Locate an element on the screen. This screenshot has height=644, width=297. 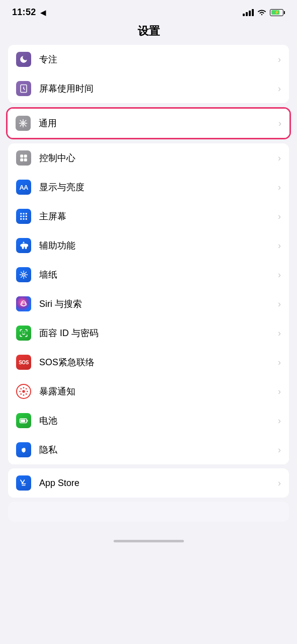
settings-item-display: AA 显示与亮度 › is located at coordinates (149, 187).